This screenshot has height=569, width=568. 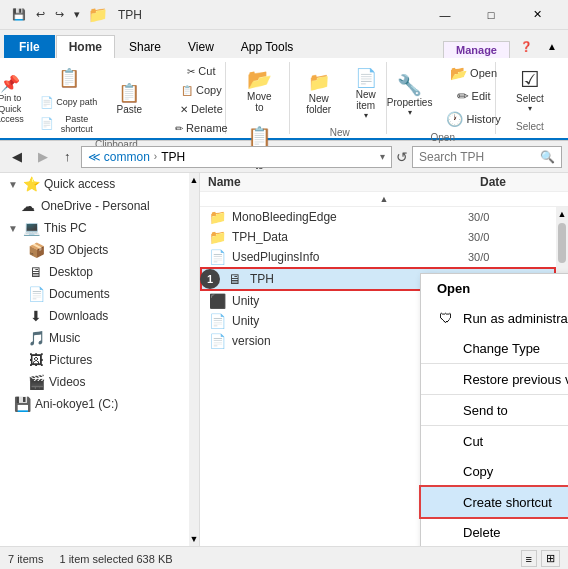 I want to click on scroll-up-btn: ▲, so click(x=194, y=180).